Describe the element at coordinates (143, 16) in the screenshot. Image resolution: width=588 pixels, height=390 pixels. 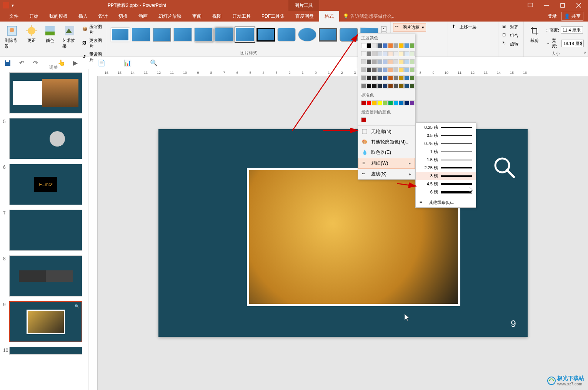
I see `tab-animations: 动画` at that location.